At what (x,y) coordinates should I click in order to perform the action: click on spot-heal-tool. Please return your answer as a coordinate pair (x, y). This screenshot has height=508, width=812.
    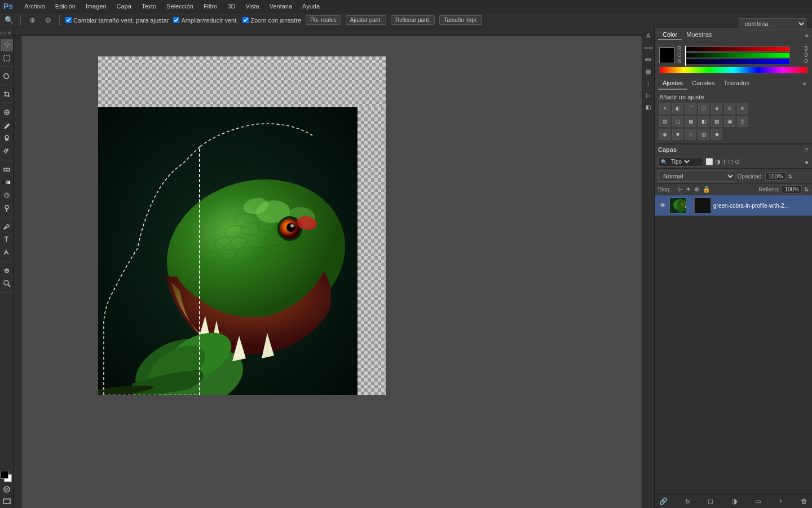
    Looking at the image, I should click on (7, 112).